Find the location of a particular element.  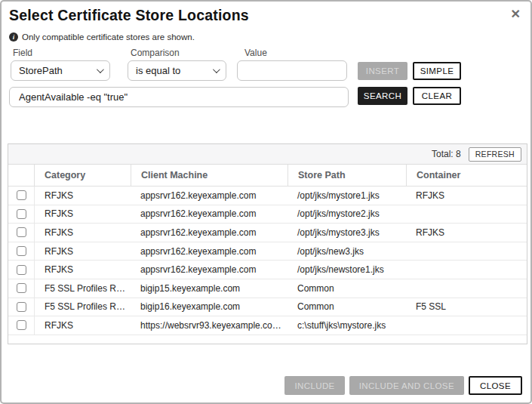

value-label: Value is located at coordinates (256, 53).